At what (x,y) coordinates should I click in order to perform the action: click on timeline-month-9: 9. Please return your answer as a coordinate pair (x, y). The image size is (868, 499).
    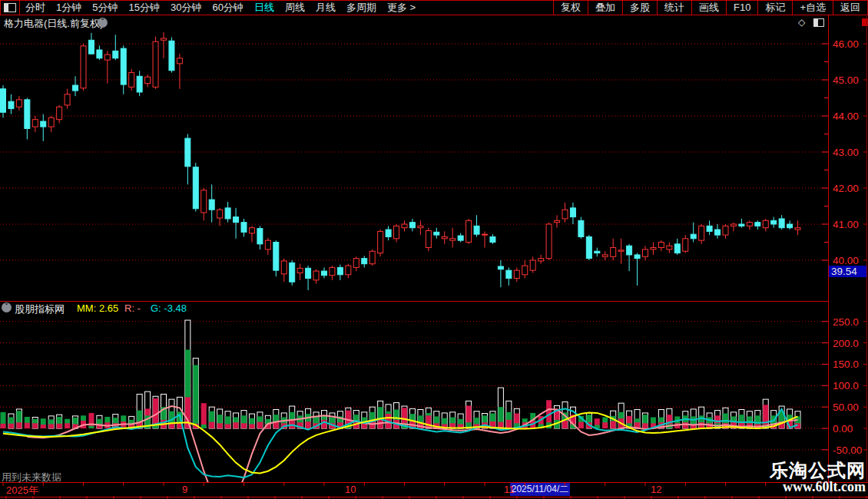
    Looking at the image, I should click on (184, 490).